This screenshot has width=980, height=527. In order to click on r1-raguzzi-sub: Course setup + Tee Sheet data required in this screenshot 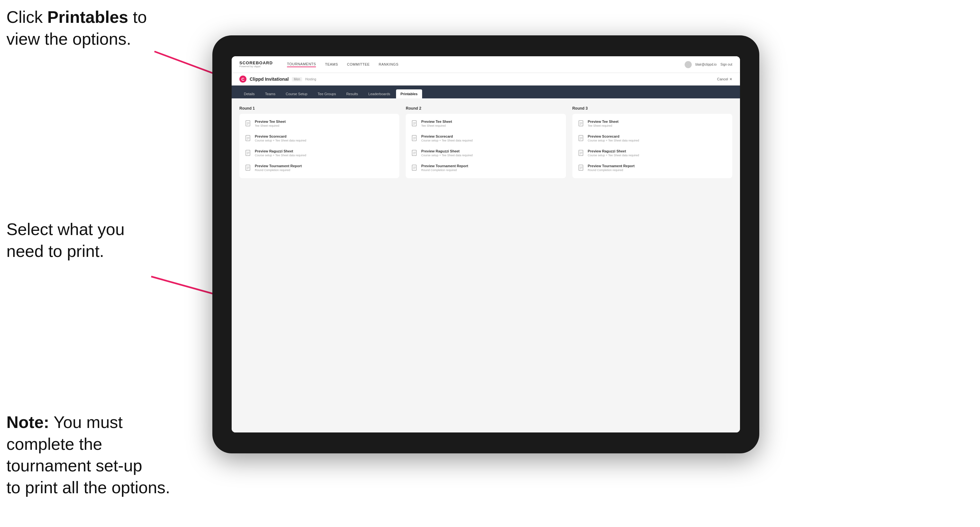, I will do `click(281, 155)`.